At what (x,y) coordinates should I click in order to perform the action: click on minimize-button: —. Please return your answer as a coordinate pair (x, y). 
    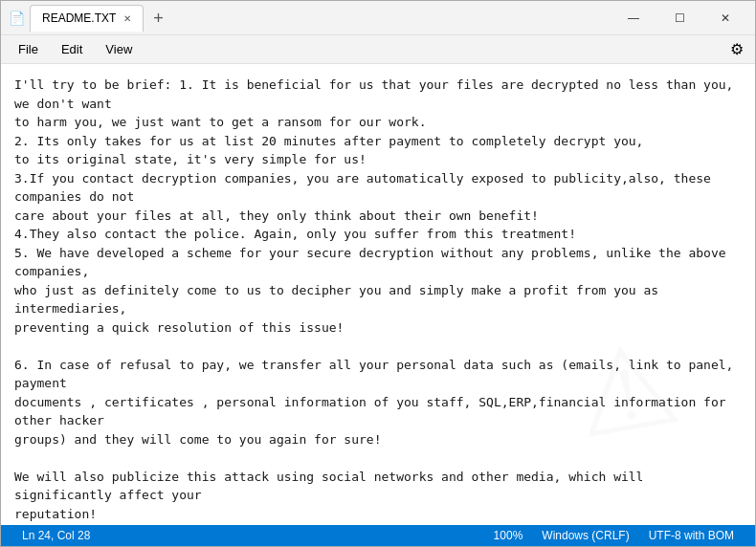
    Looking at the image, I should click on (634, 18).